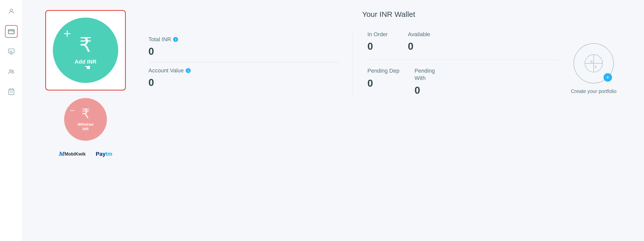 Image resolution: width=644 pixels, height=241 pixels. I want to click on account-value-label: Account Value, so click(166, 71).